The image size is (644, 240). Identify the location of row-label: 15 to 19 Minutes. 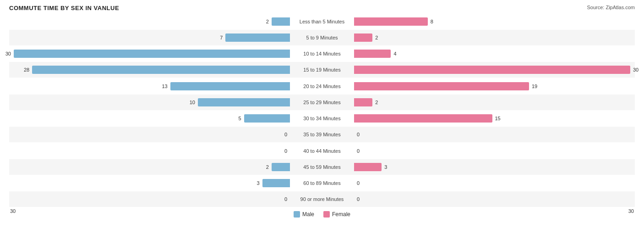
(322, 70).